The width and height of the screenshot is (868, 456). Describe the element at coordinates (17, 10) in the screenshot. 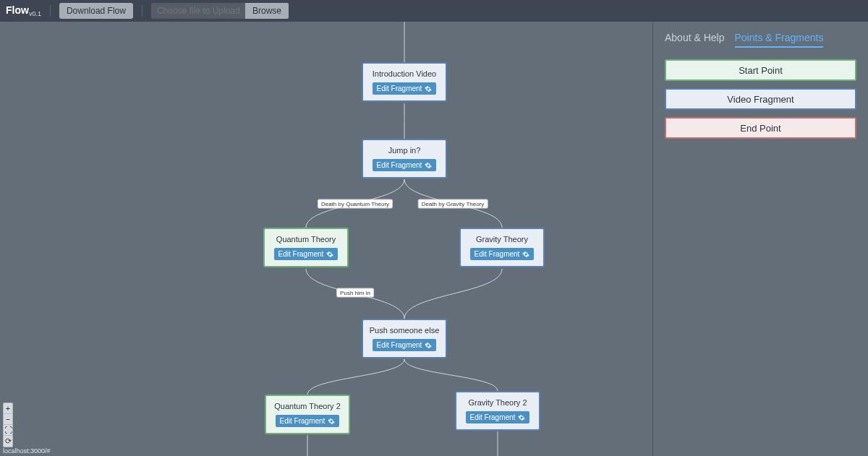

I see `logo-text: Flow` at that location.